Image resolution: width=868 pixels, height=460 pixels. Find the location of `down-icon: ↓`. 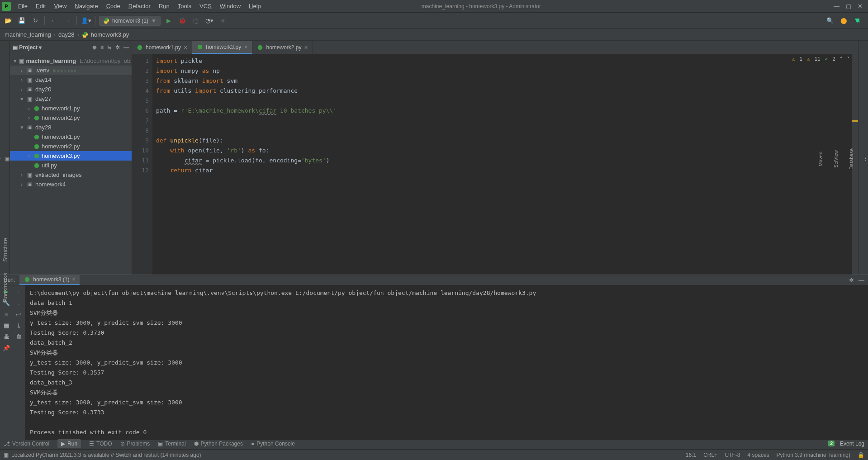

down-icon: ↓ is located at coordinates (19, 303).